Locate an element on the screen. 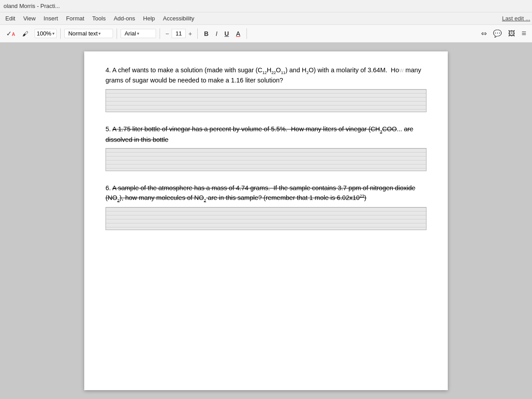 This screenshot has height=399, width=532. zoom-selector: 100% ▾ is located at coordinates (46, 34).